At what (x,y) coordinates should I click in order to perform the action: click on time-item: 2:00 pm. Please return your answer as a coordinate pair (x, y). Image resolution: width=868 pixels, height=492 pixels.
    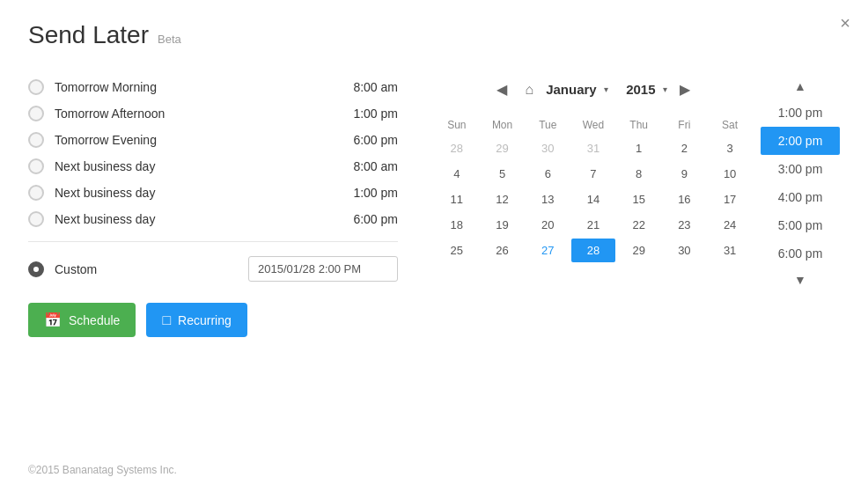
    Looking at the image, I should click on (800, 141).